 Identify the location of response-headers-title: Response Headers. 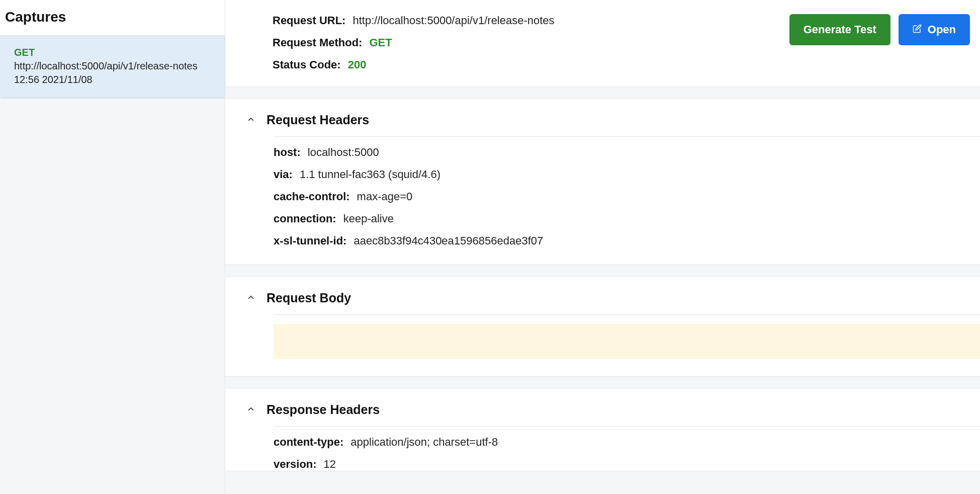
(323, 409).